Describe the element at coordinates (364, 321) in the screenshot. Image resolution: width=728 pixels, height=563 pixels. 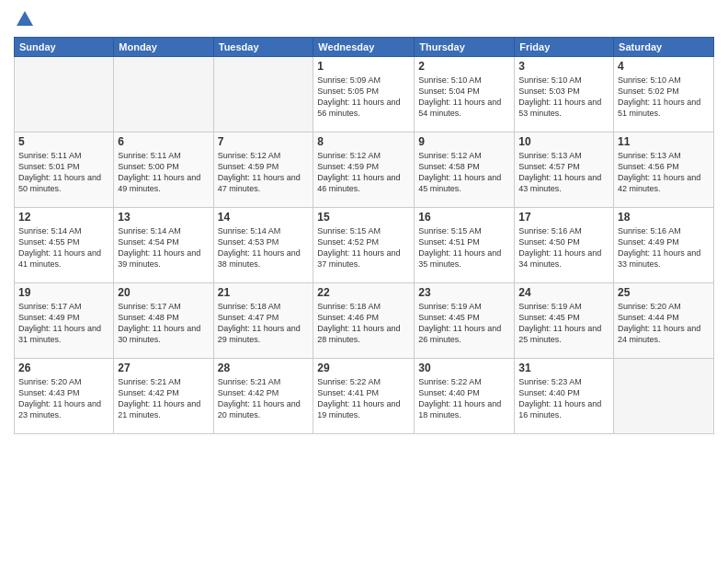
I see `calendar-cell: 22Sunrise: 5:18 AMSunset: 4:46 PMDayligh…` at that location.